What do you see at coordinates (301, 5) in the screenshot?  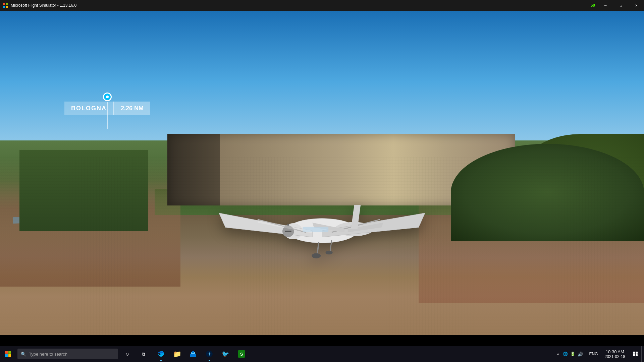 I see `window-title: Microsoft Flight Simulator - 1.13.16.0` at bounding box center [301, 5].